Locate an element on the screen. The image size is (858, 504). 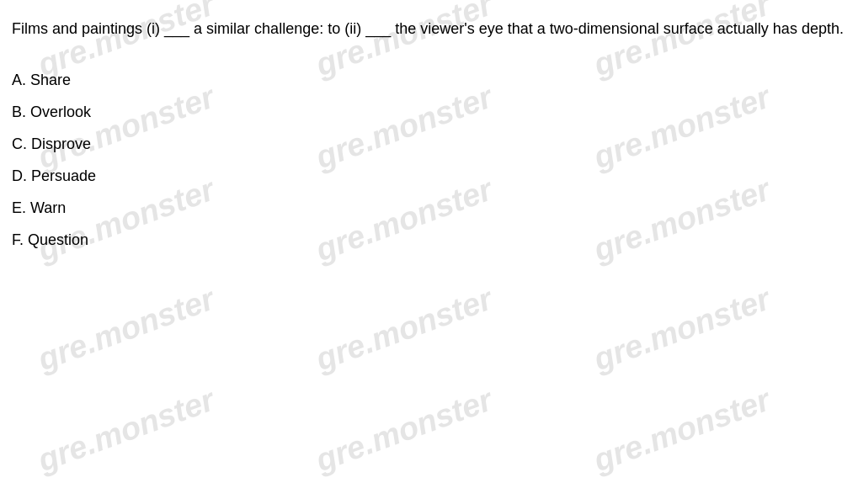
watermark-10: gre.monster is located at coordinates (126, 330).